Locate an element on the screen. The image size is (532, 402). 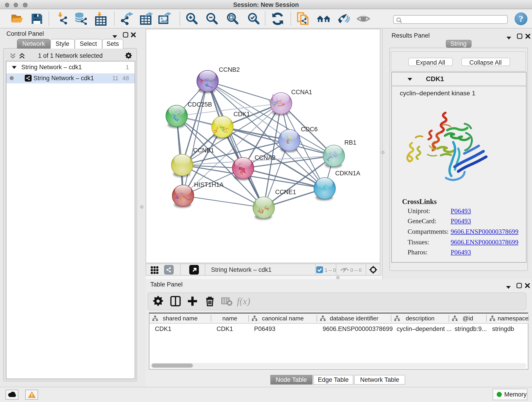
svg-text: CDC6 is located at coordinates (309, 129).